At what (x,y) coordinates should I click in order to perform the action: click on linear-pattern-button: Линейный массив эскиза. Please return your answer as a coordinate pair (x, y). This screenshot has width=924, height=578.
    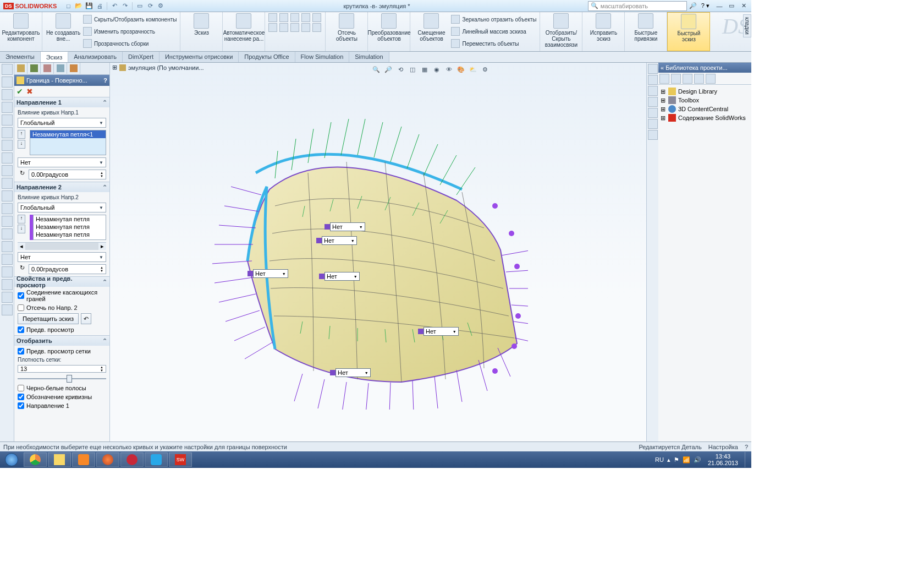
    Looking at the image, I should click on (494, 31).